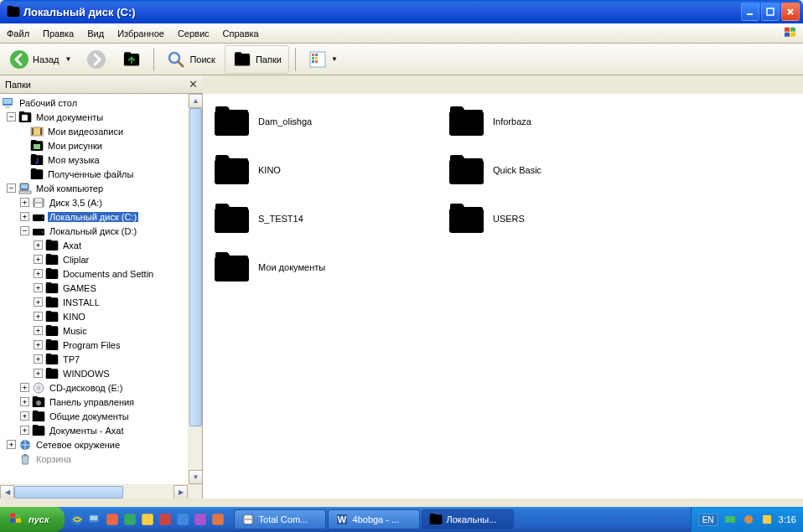 This screenshot has width=803, height=532. I want to click on views-button: ▼, so click(323, 59).